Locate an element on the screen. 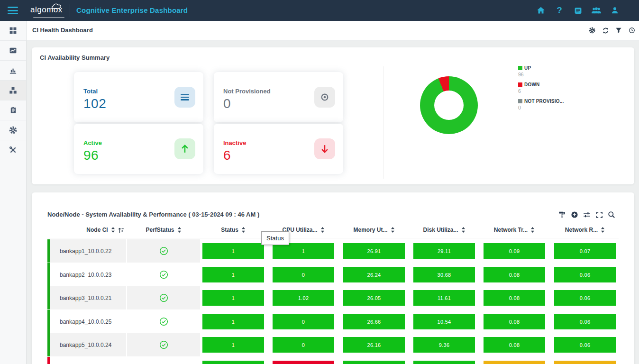  memory-cell: 26.91 is located at coordinates (374, 251).